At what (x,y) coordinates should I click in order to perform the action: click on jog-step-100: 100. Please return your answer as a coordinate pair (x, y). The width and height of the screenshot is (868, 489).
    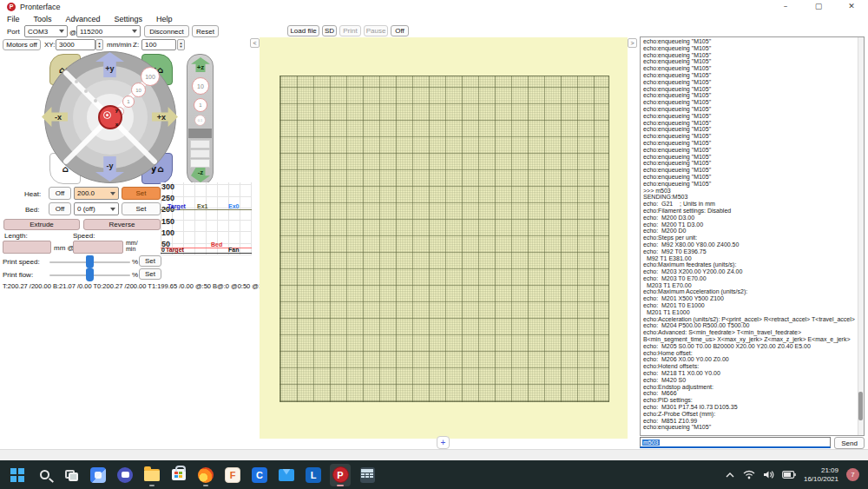
    Looking at the image, I should click on (150, 76).